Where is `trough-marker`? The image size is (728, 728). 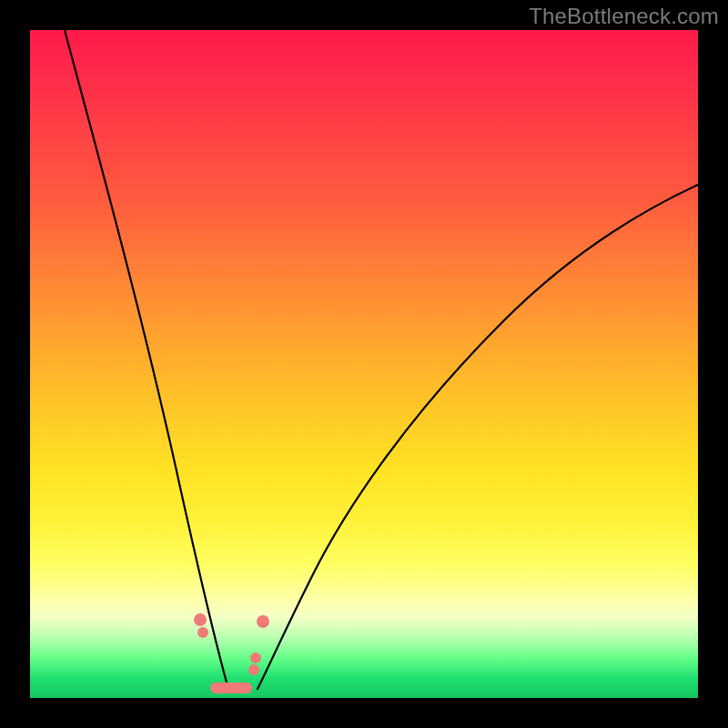
trough-marker is located at coordinates (231, 688).